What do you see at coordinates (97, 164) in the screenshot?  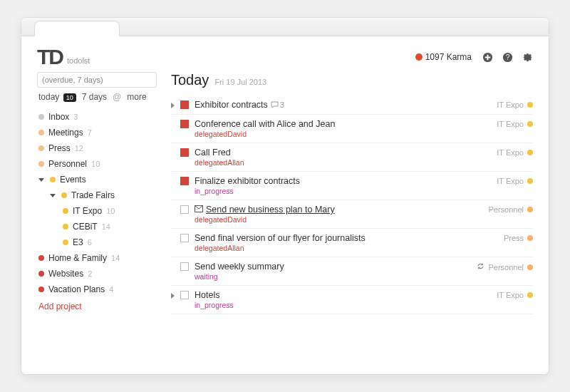 I see `sidebar-item-personnel: Personnel10` at bounding box center [97, 164].